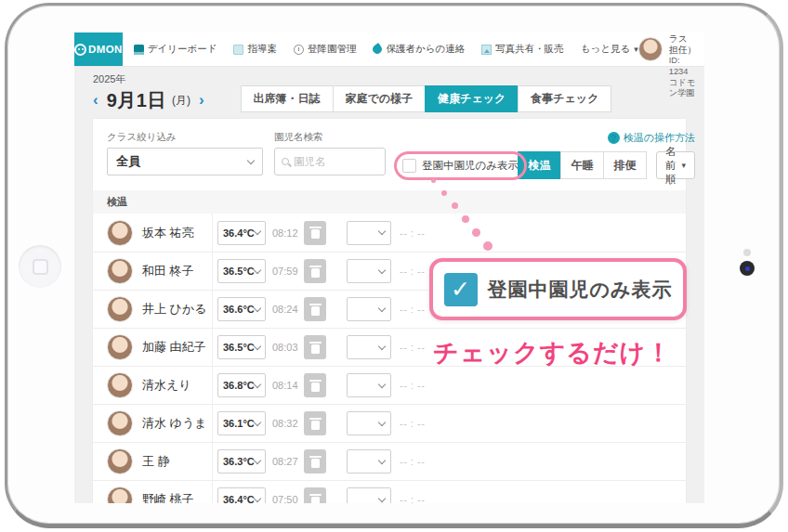  What do you see at coordinates (671, 165) in the screenshot?
I see `sort-button-label: 名前順` at bounding box center [671, 165].